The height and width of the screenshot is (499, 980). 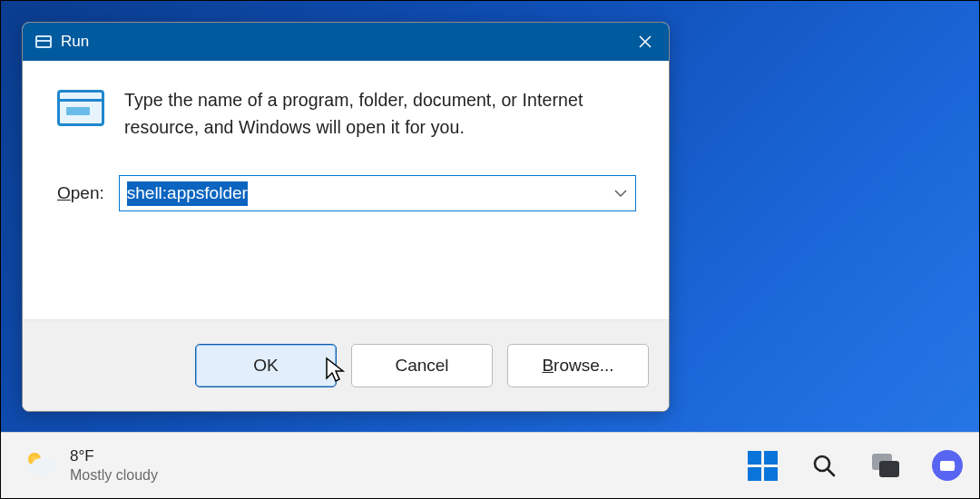 I want to click on search-button, so click(x=824, y=465).